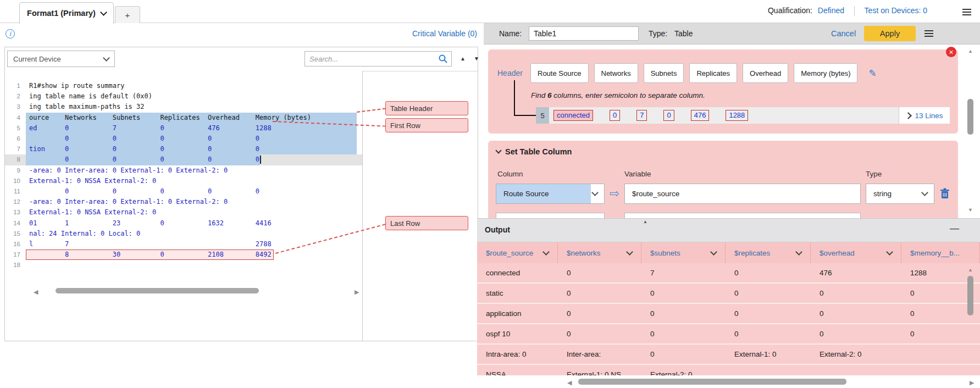  What do you see at coordinates (550, 193) in the screenshot?
I see `column-select: Route Source` at bounding box center [550, 193].